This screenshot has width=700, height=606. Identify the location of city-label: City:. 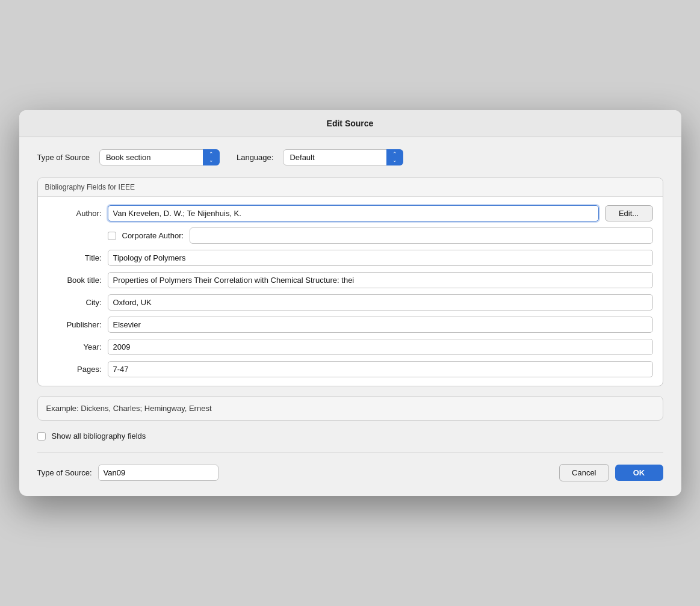
(75, 302).